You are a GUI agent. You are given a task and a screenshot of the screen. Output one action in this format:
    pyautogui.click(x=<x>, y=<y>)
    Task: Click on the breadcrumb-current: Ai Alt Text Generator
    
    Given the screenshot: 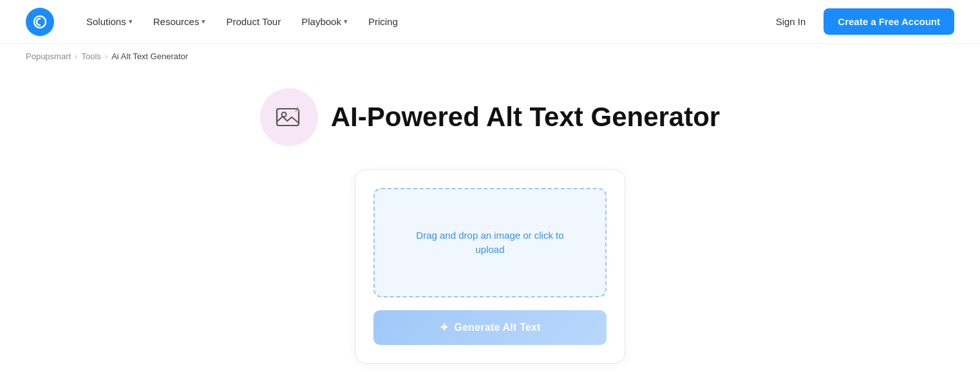 What is the action you would take?
    pyautogui.click(x=149, y=57)
    